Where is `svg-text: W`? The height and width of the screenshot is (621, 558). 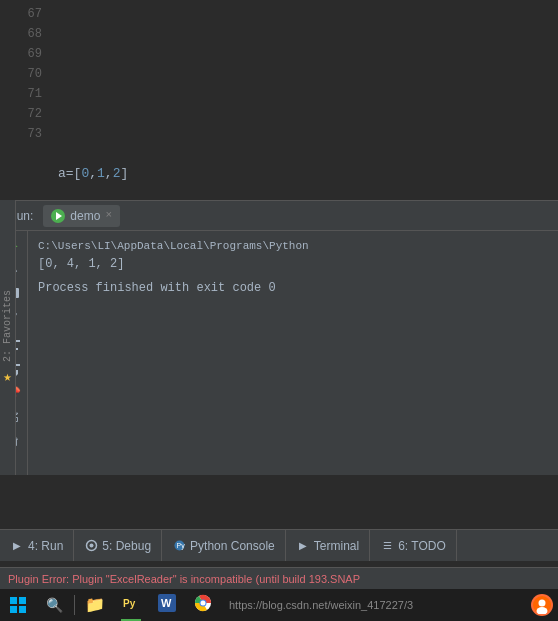 svg-text: W is located at coordinates (166, 603).